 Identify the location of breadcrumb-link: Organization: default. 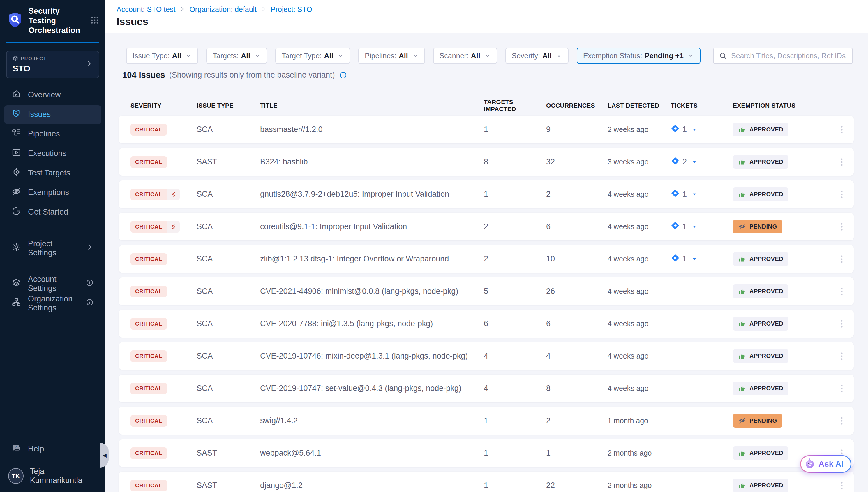
(223, 9).